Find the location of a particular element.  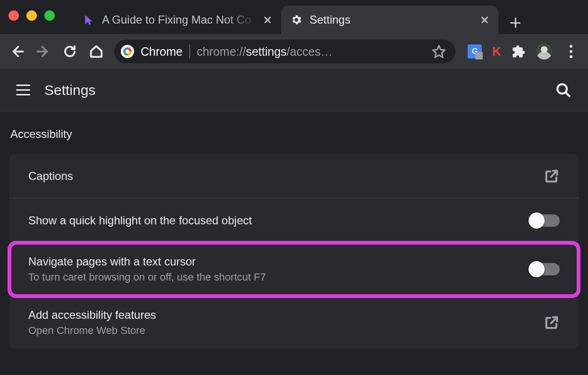

search-button is located at coordinates (563, 90).